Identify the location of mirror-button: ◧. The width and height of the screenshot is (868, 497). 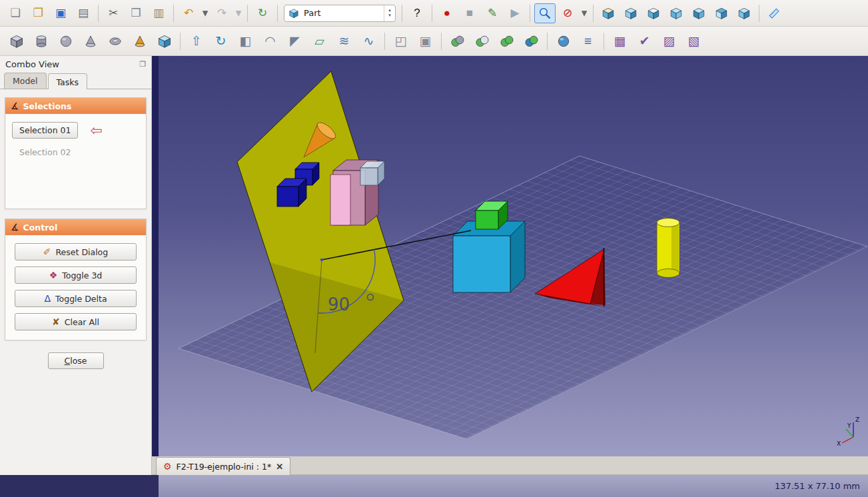
(245, 41).